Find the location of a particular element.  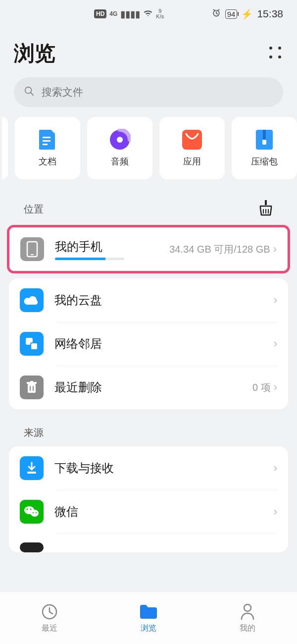

search-icon is located at coordinates (29, 92).